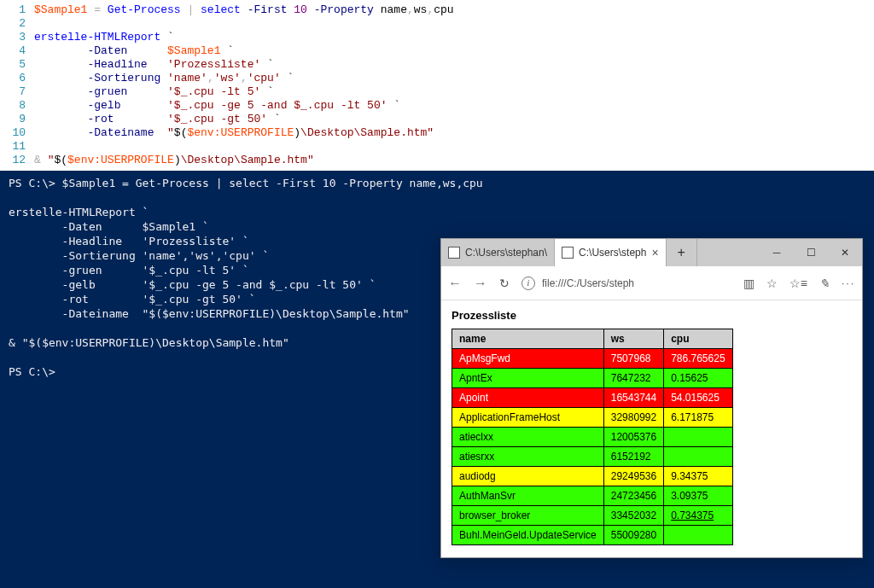  Describe the element at coordinates (528, 340) in the screenshot. I see `col-name: name` at that location.